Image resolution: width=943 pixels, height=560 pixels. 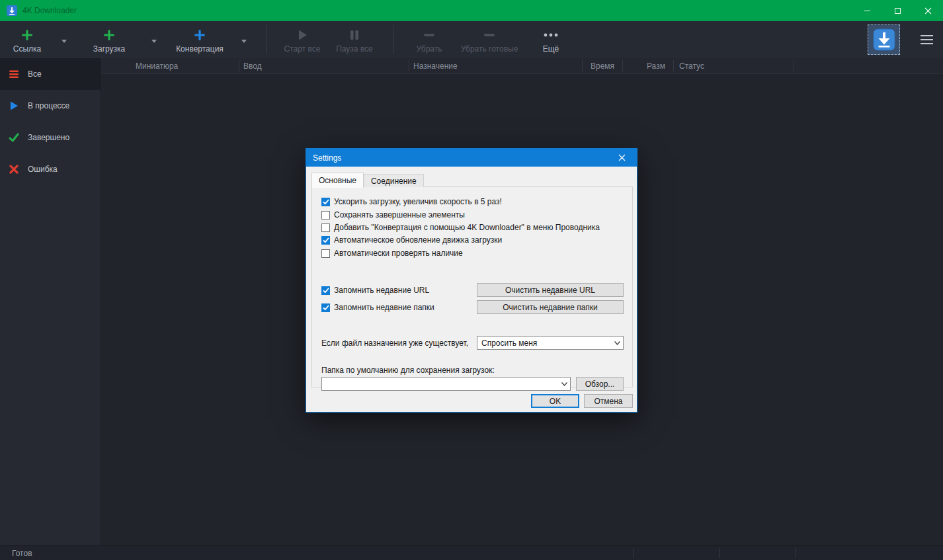 What do you see at coordinates (926, 40) in the screenshot?
I see `menu-button` at bounding box center [926, 40].